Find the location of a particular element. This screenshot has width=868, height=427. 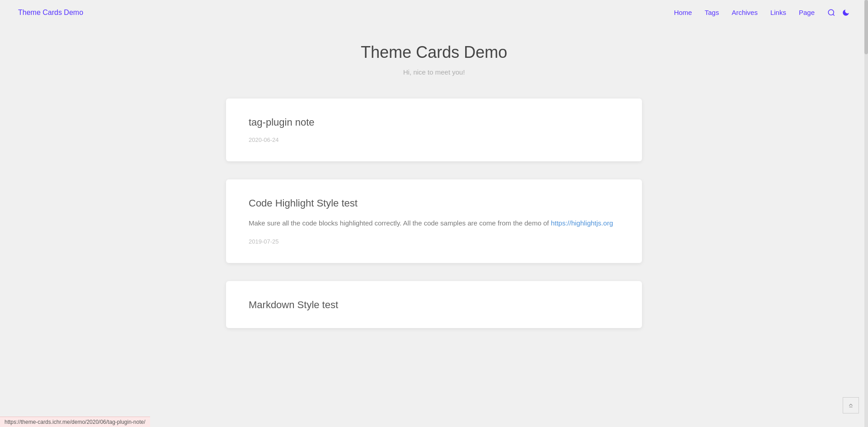

page-subtitle: Hi, nice to meet you! is located at coordinates (434, 72).